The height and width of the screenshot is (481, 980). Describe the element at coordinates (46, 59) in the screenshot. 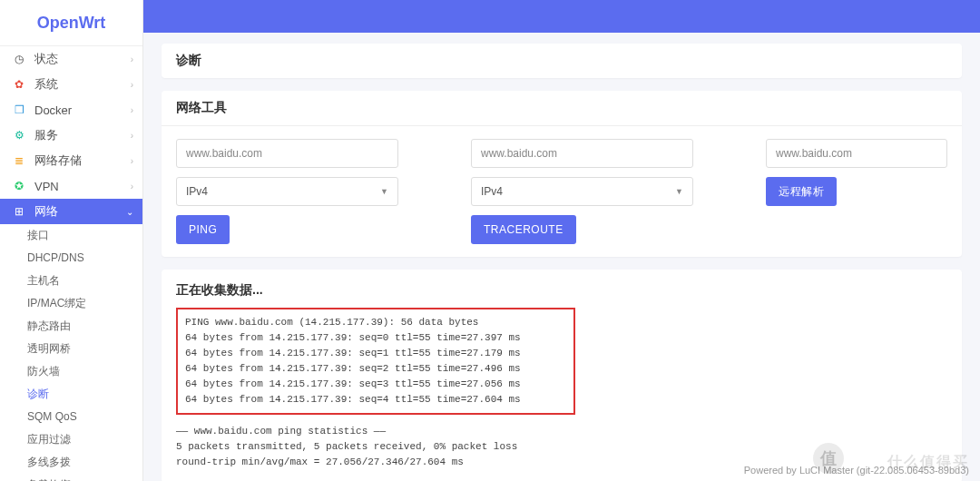

I see `nav-label: 状态` at that location.